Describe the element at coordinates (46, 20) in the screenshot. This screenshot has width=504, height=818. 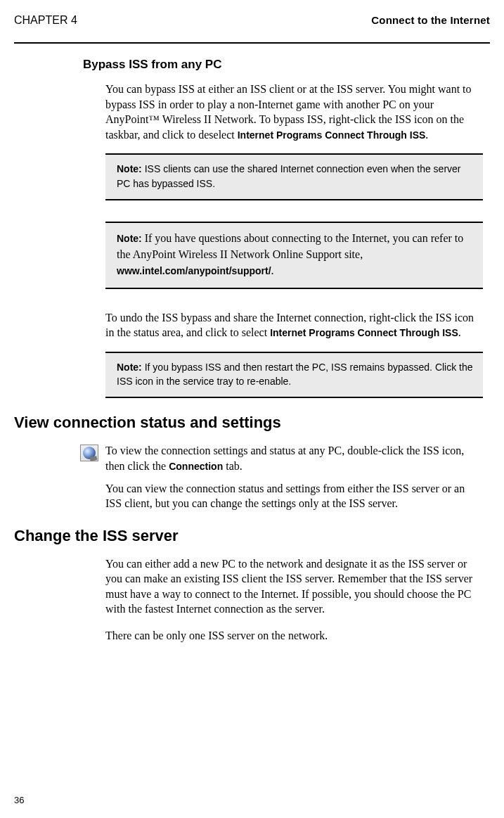
I see `chapter-label: CHAPTER 4` at that location.